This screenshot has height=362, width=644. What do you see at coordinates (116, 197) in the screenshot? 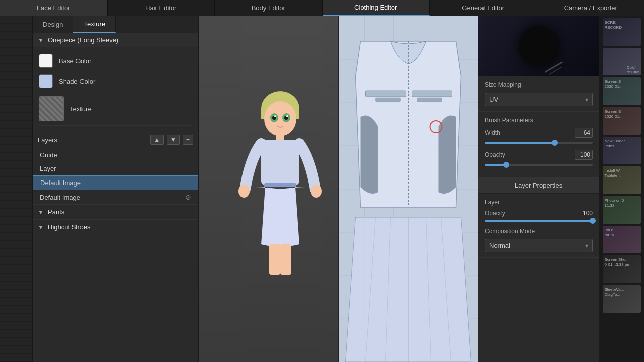
I see `layer-item-default-2: Default Image ⊘` at bounding box center [116, 197].